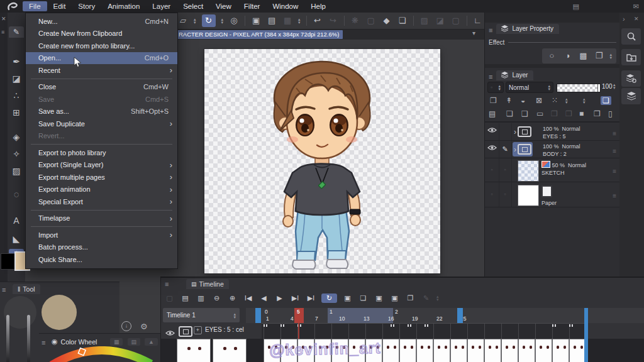 The image size is (644, 362). I want to click on color-wheel-menu-icon: ≡, so click(43, 343).